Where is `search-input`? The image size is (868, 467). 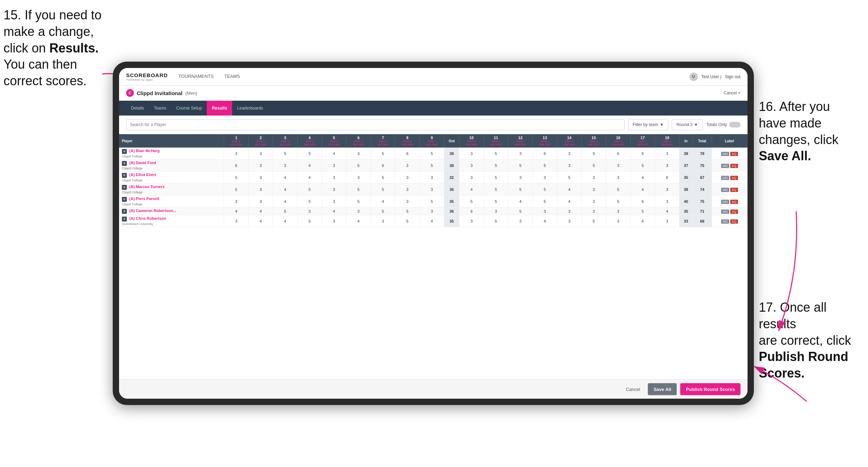 search-input is located at coordinates (376, 125).